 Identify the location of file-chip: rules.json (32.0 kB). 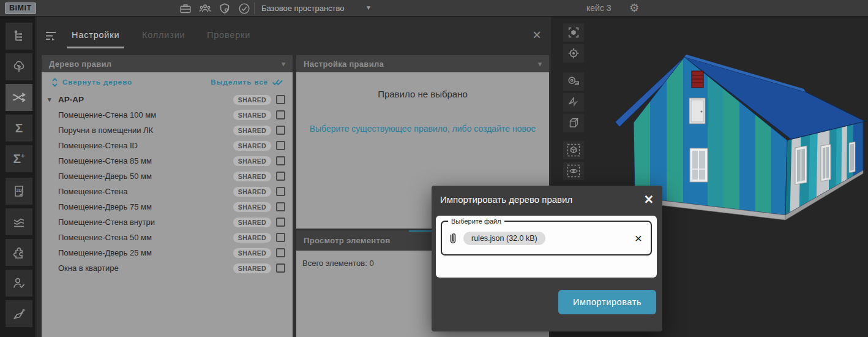
(504, 238).